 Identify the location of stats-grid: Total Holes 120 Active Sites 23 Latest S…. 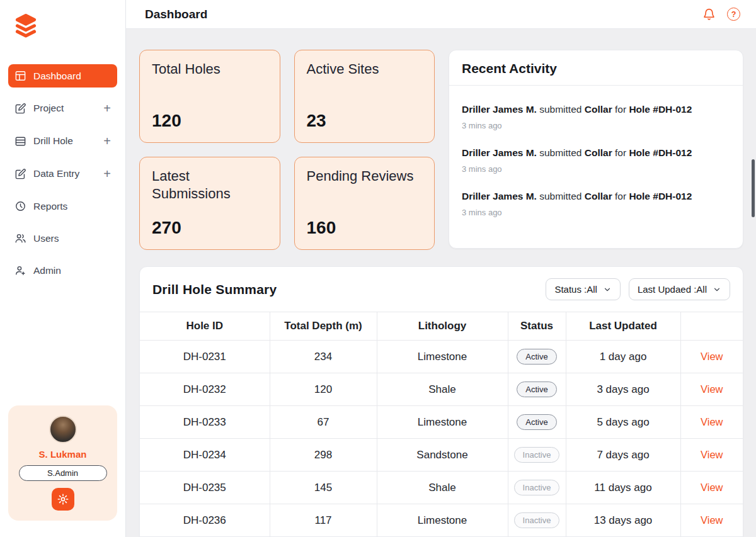
(287, 150).